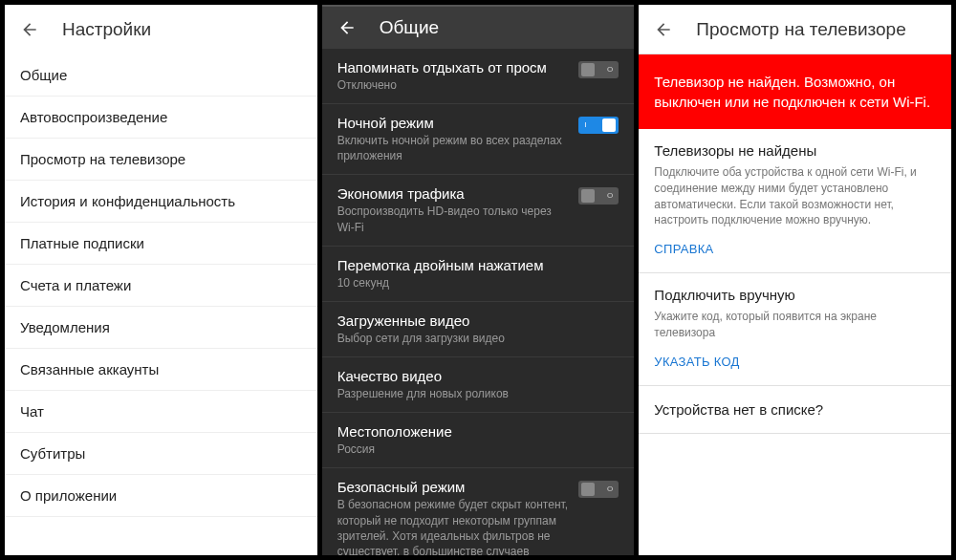 Image resolution: width=956 pixels, height=560 pixels. What do you see at coordinates (161, 244) in the screenshot?
I see `settings-item-paid: Платные подписки` at bounding box center [161, 244].